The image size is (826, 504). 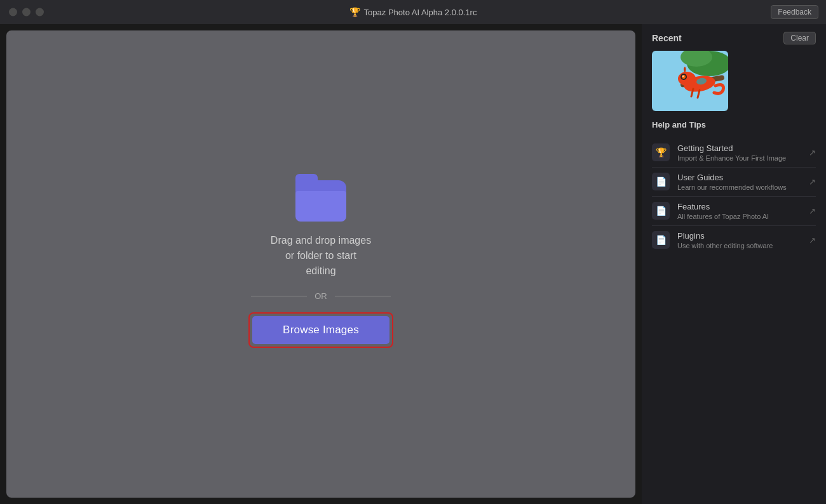 What do you see at coordinates (812, 182) in the screenshot?
I see `external-link-icon-1: ↗` at bounding box center [812, 182].